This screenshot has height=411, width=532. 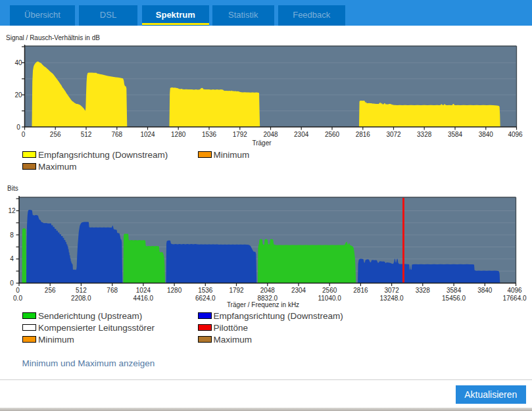 I want to click on svg-text: 20, so click(x=18, y=95).